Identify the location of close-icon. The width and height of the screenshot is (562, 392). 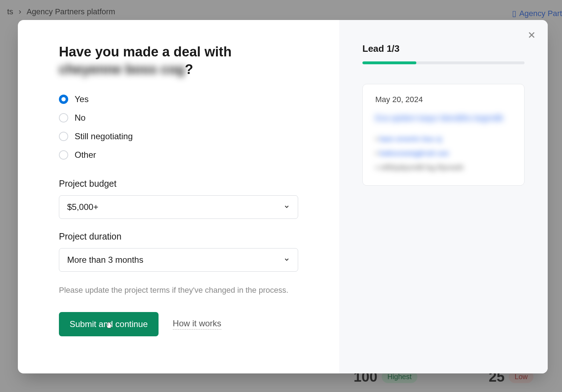
(532, 35).